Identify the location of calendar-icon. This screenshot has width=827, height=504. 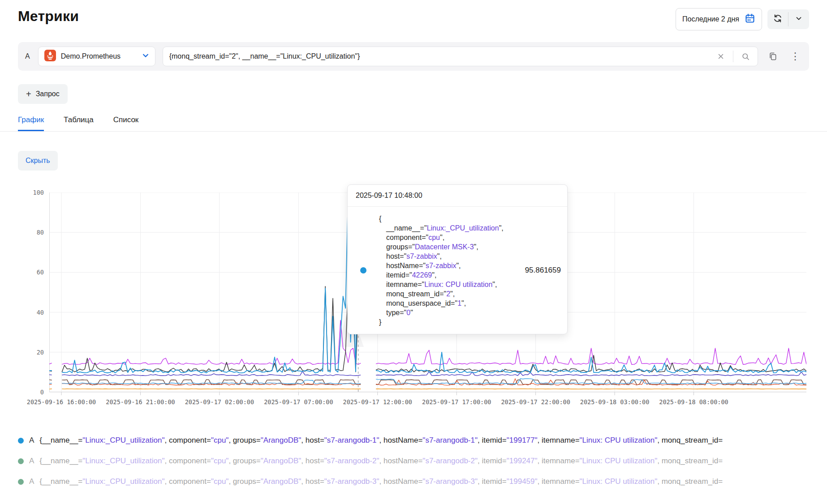
(750, 19).